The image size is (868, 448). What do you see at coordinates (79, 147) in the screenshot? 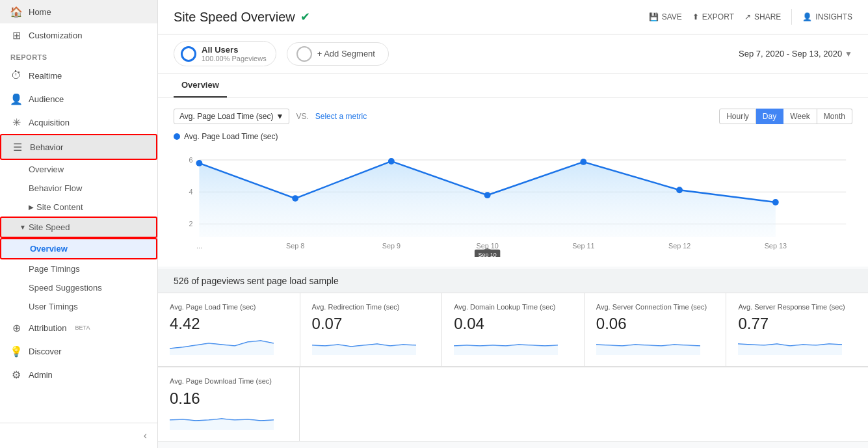
I see `sidebar-item-behavior: ☰ Behavior` at bounding box center [79, 147].